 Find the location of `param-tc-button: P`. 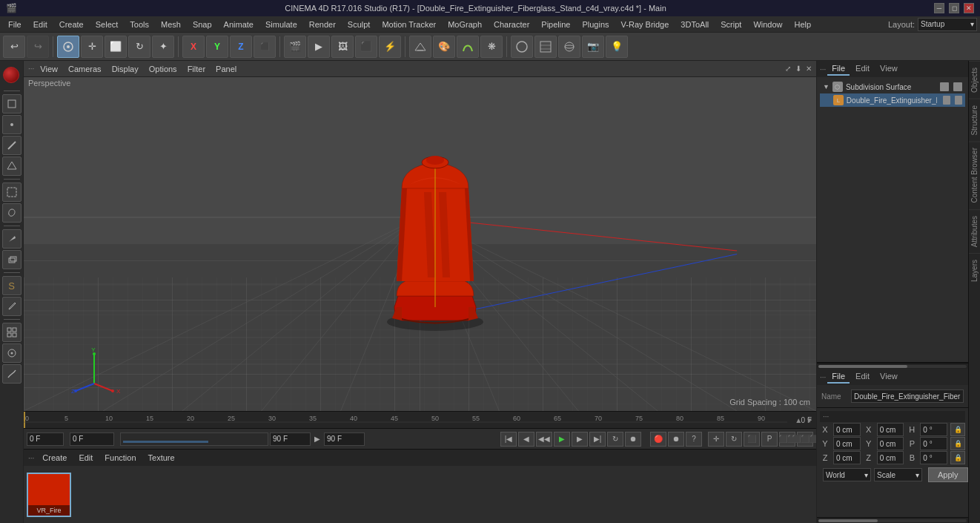

param-tc-button: P is located at coordinates (769, 439).